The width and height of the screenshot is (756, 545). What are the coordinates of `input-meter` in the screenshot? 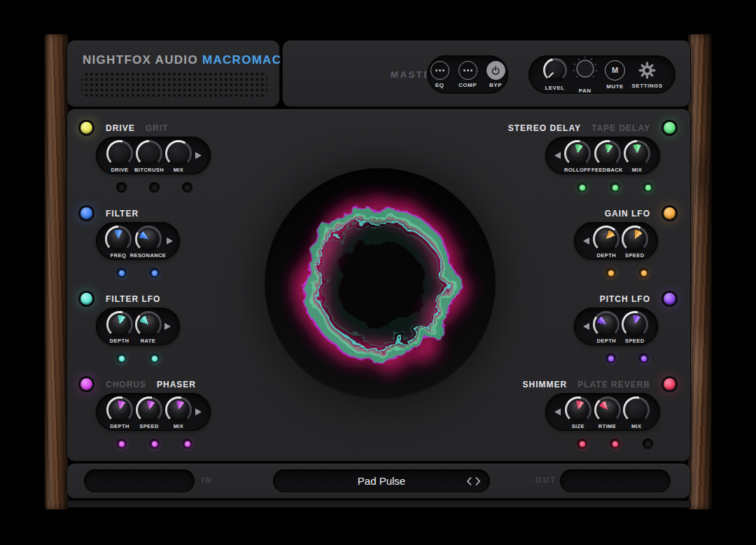 It's located at (139, 481).